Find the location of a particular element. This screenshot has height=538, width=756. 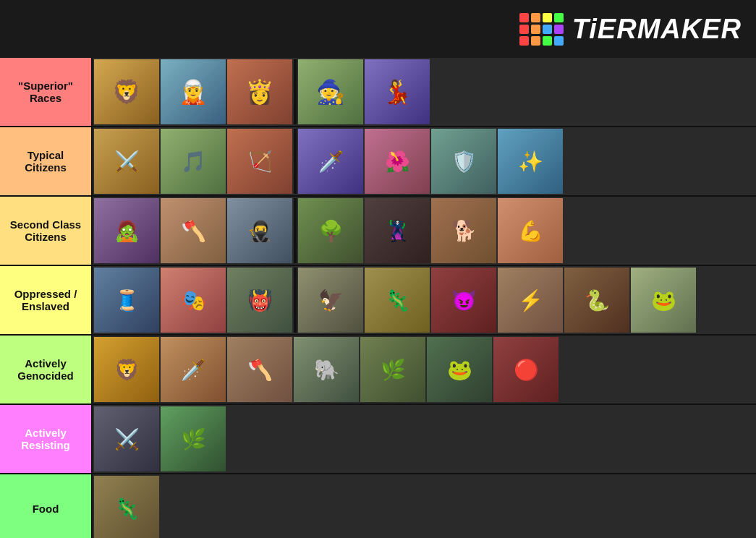

tier-label-resisting: Actively Resisting is located at coordinates (46, 439).